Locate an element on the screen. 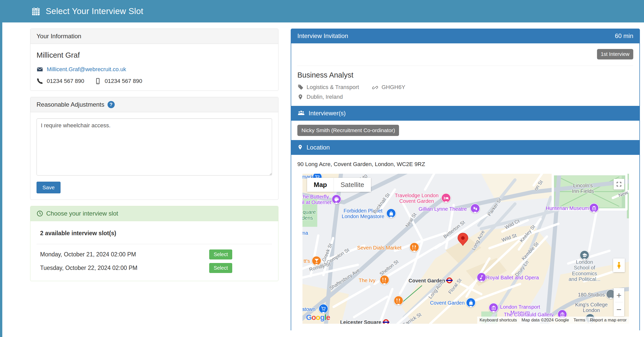  job-meta-row: Logistics & Transport GHGH6Y is located at coordinates (465, 87).